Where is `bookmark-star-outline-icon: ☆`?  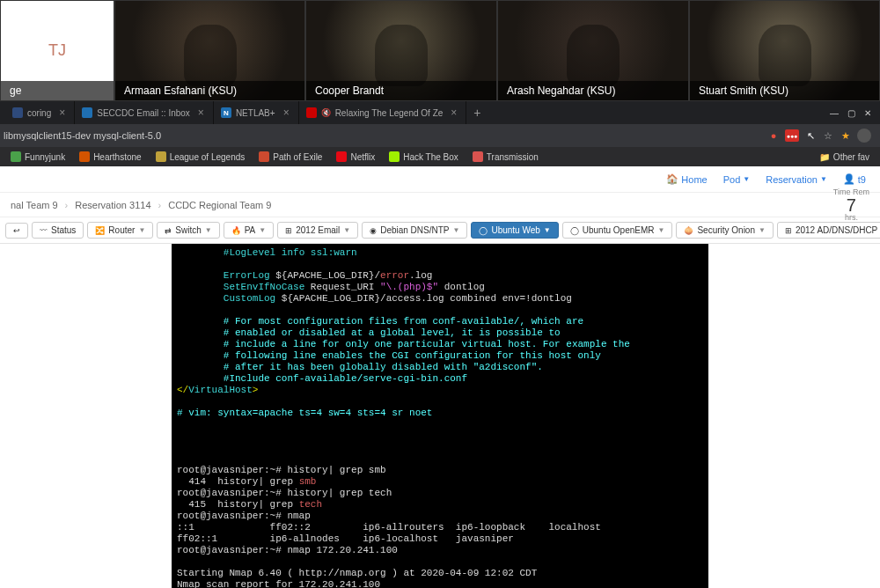
bookmark-star-outline-icon: ☆ is located at coordinates (828, 136).